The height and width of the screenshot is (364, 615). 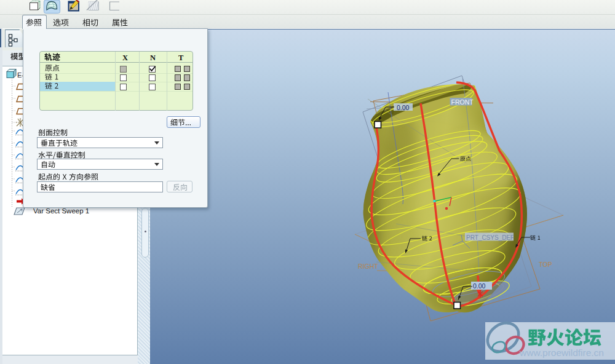 What do you see at coordinates (490, 237) in the screenshot?
I see `svg-text: PRT_CSYS_DEF` at bounding box center [490, 237].